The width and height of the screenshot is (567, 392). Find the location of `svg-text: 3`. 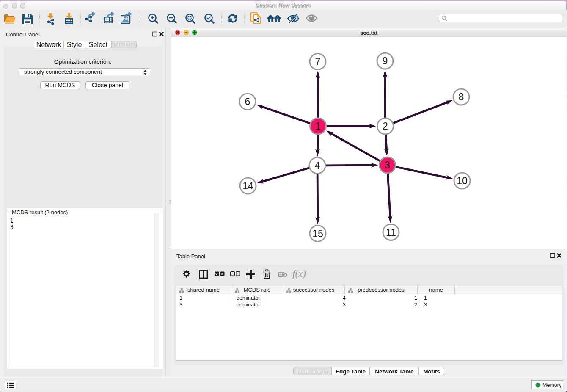

svg-text: 3 is located at coordinates (388, 165).